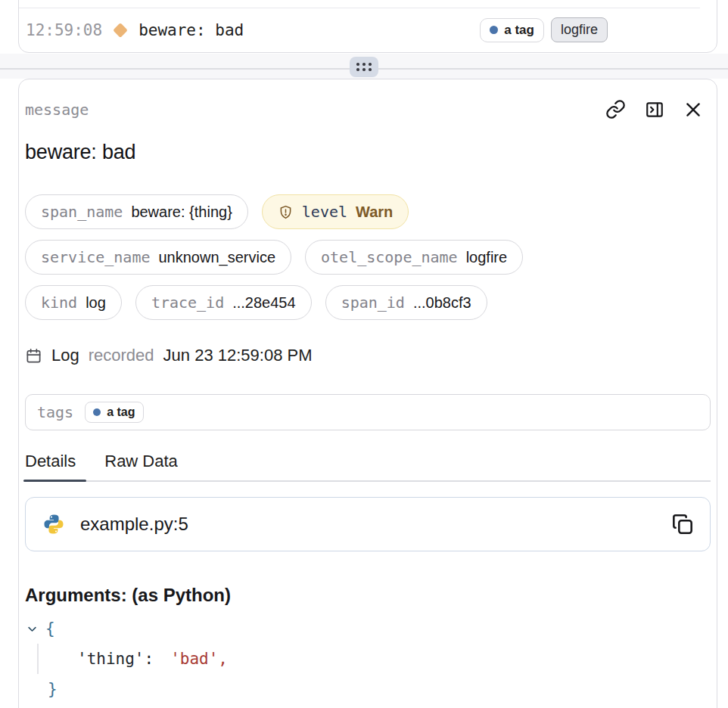  What do you see at coordinates (406, 303) in the screenshot?
I see `attribute-pill-span-id: span_id ...0b8cf3` at bounding box center [406, 303].